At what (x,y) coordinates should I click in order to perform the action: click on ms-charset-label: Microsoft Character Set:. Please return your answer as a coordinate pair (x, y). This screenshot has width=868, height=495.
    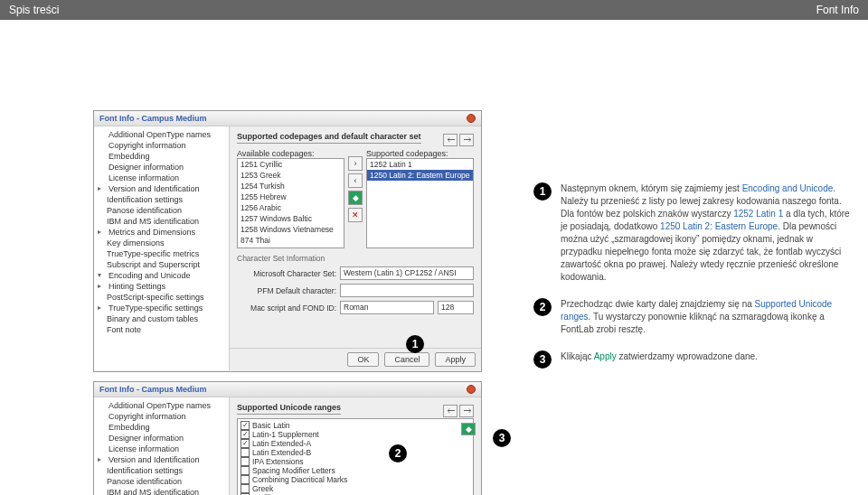
    Looking at the image, I should click on (287, 274).